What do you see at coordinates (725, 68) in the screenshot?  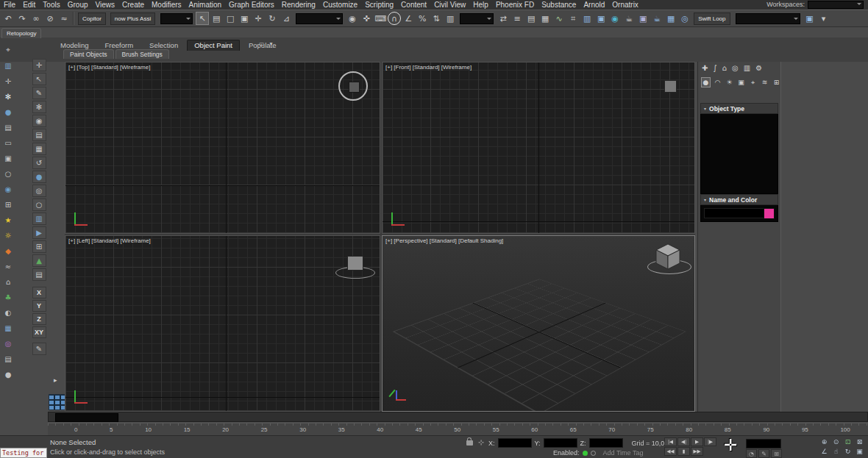 I see `hierarchy-tab-icon: ⌂` at bounding box center [725, 68].